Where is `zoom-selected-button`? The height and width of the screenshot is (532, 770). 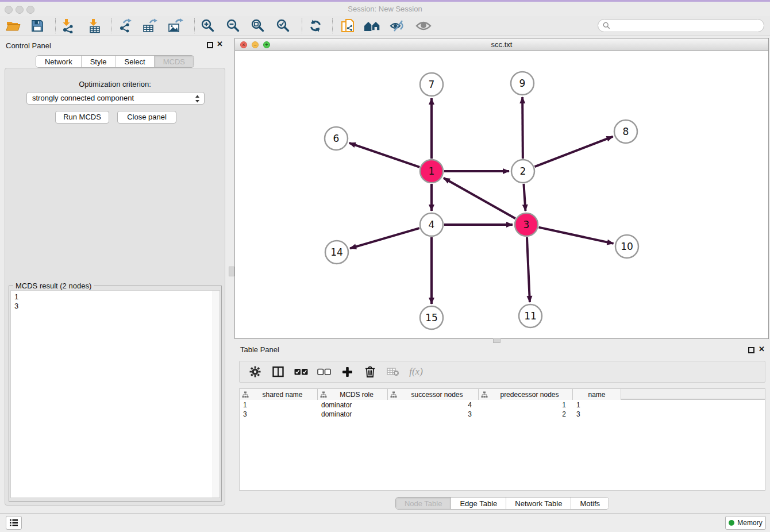
zoom-selected-button is located at coordinates (283, 26).